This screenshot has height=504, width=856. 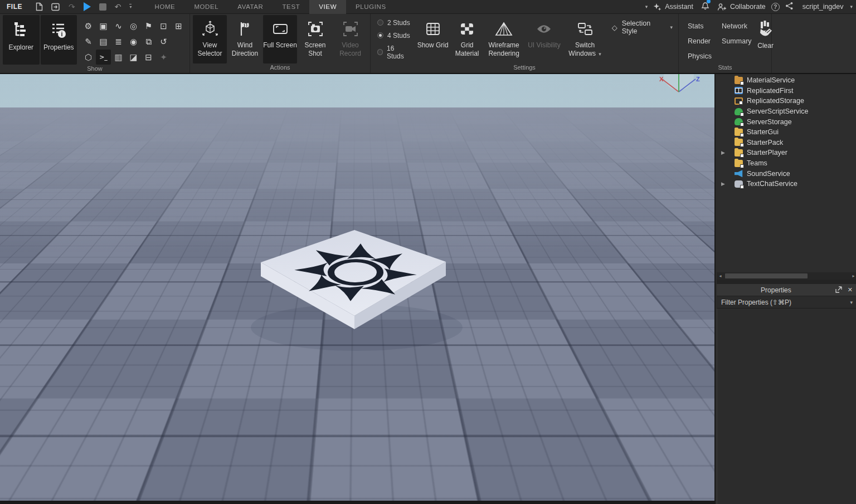 What do you see at coordinates (786, 174) in the screenshot?
I see `tree-item-sound-service: SoundService` at bounding box center [786, 174].